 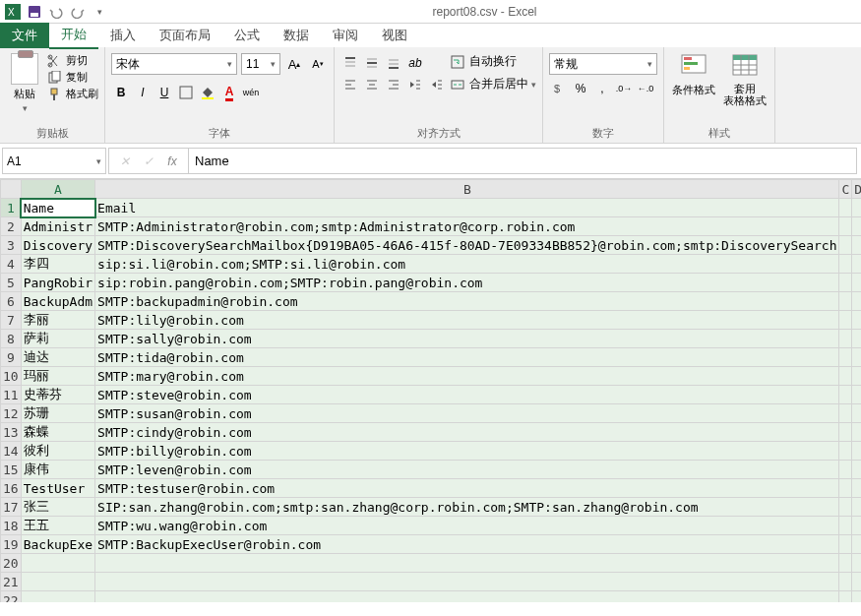 What do you see at coordinates (467, 396) in the screenshot?
I see `cell-B11: SMTP:steve@robin.com` at bounding box center [467, 396].